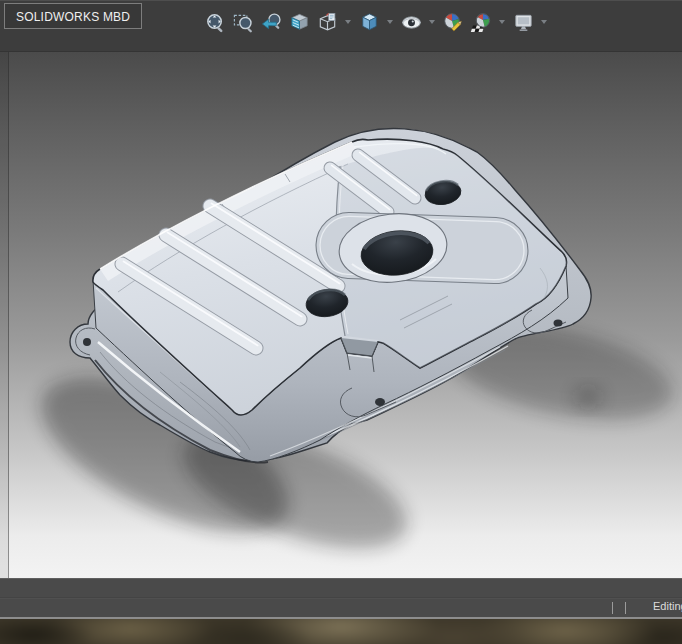  Describe the element at coordinates (369, 22) in the screenshot. I see `view-orientation-button` at that location.